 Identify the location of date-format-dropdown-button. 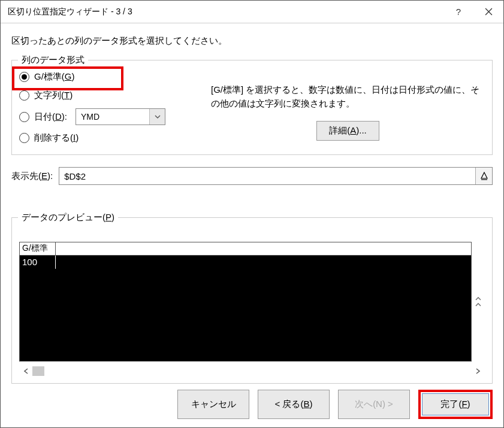
(157, 117).